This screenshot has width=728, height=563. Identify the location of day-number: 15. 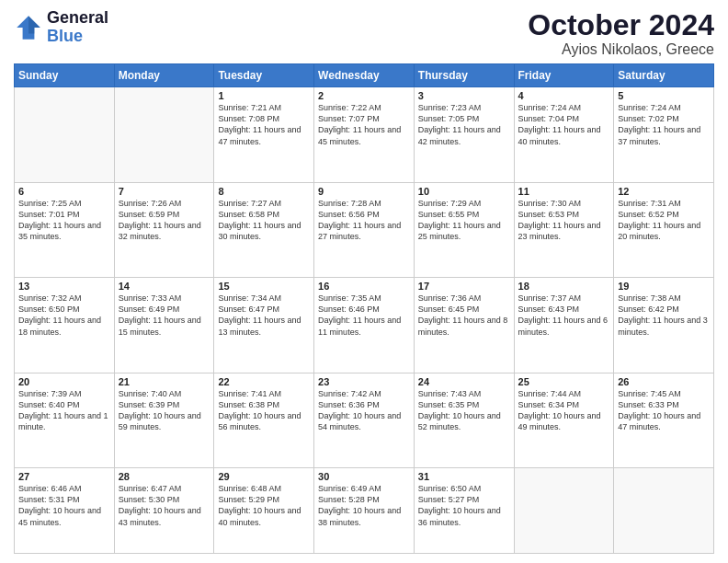
(264, 286).